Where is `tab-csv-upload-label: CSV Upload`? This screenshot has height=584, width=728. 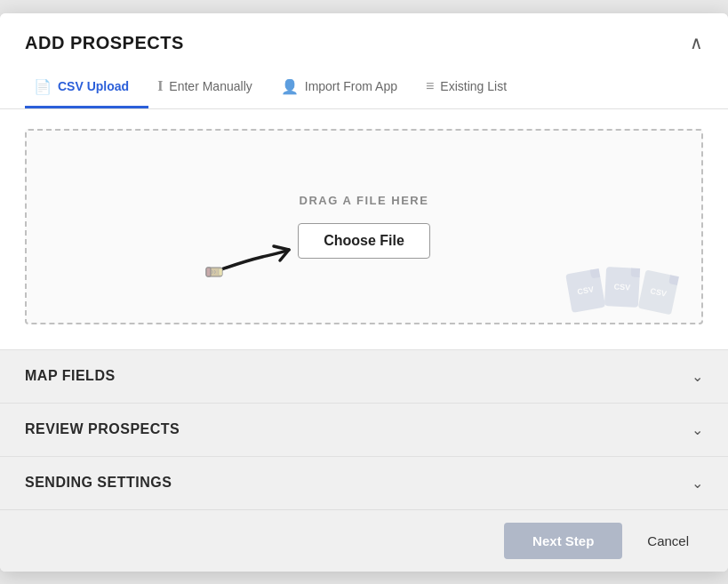 tab-csv-upload-label: CSV Upload is located at coordinates (93, 86).